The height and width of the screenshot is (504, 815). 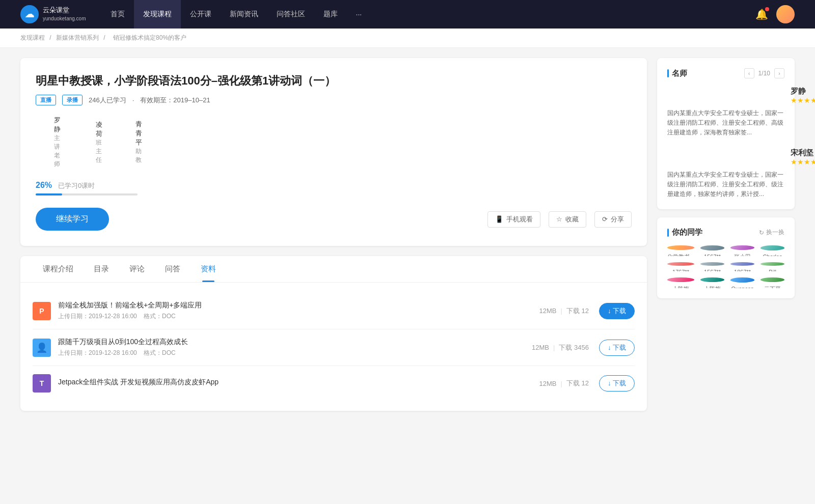 What do you see at coordinates (743, 250) in the screenshot?
I see `student-2: 张小田` at bounding box center [743, 250].